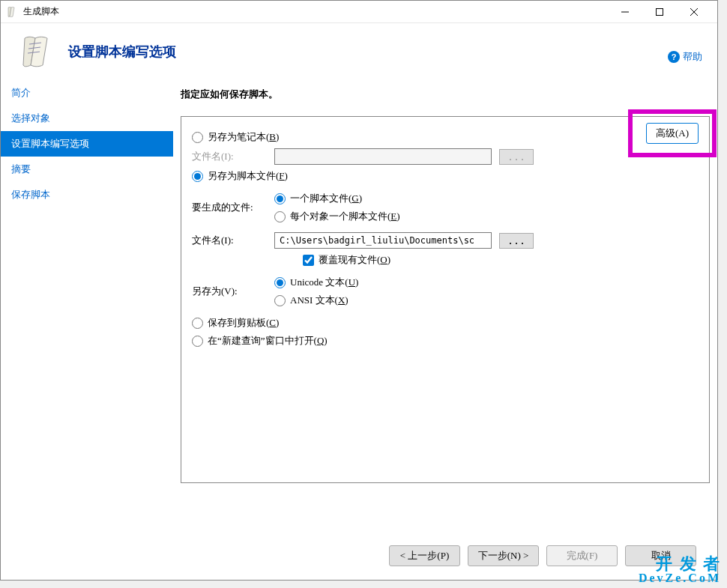  What do you see at coordinates (445, 240) in the screenshot?
I see `filename-row: 文件名(I): ...` at bounding box center [445, 240].